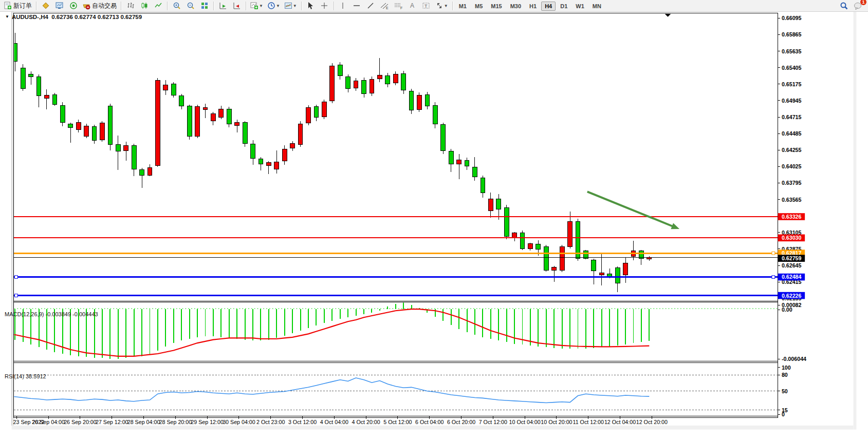 This screenshot has height=441, width=868. What do you see at coordinates (371, 6) in the screenshot?
I see `trendline-icon` at bounding box center [371, 6].